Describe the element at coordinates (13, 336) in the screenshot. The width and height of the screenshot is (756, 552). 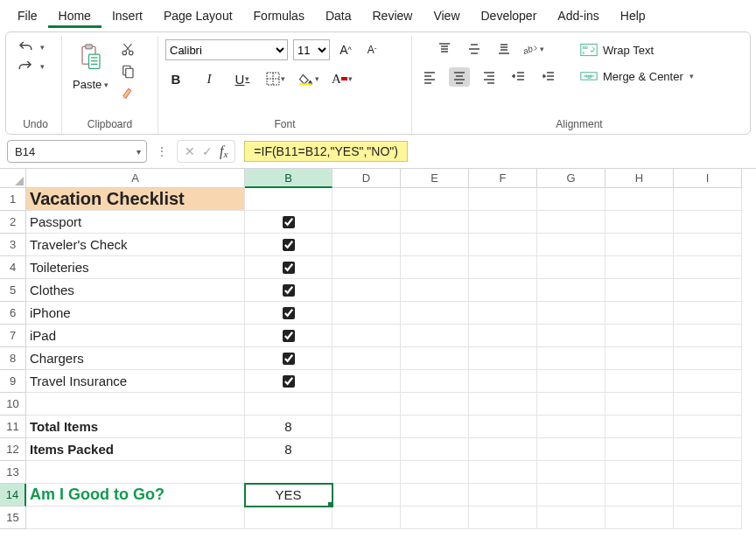
I see `row-header: 7` at that location.